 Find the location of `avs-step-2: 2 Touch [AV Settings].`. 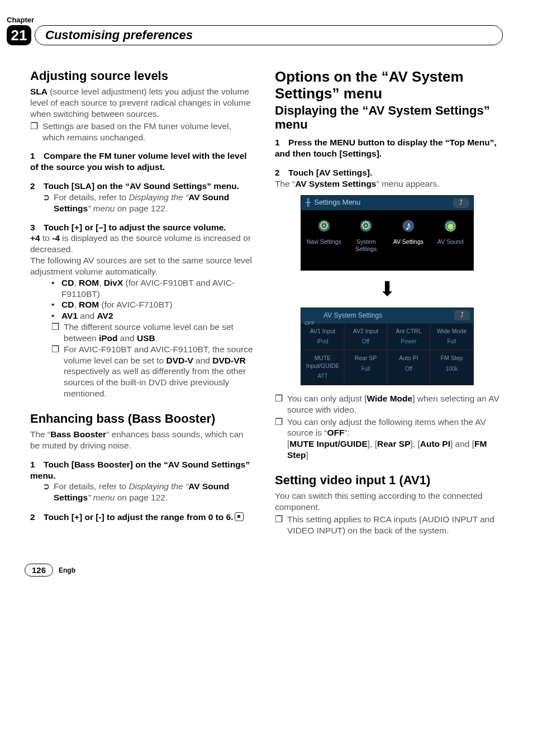

avs-step-2: 2 Touch [AV Settings]. is located at coordinates (387, 173).